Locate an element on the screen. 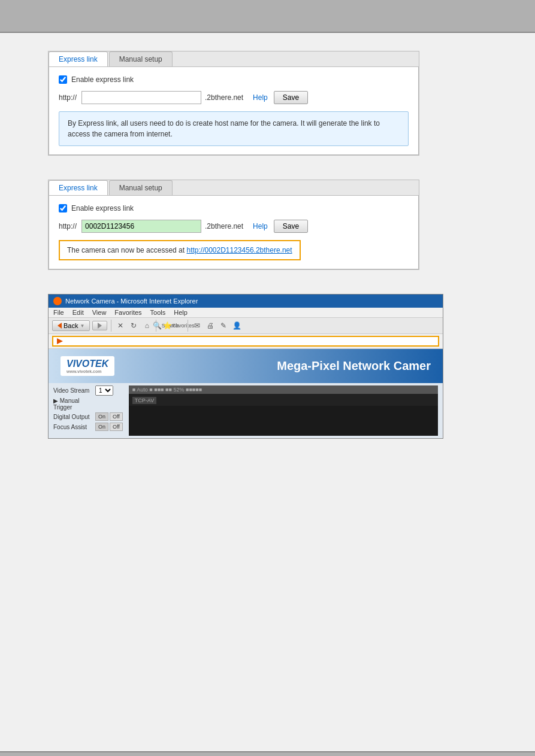 This screenshot has width=535, height=756. menu-view: View is located at coordinates (99, 312).